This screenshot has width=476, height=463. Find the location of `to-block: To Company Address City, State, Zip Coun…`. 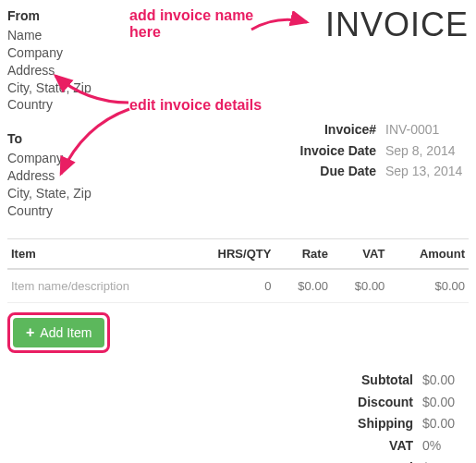

to-block: To Company Address City, State, Zip Coun… is located at coordinates (50, 175).